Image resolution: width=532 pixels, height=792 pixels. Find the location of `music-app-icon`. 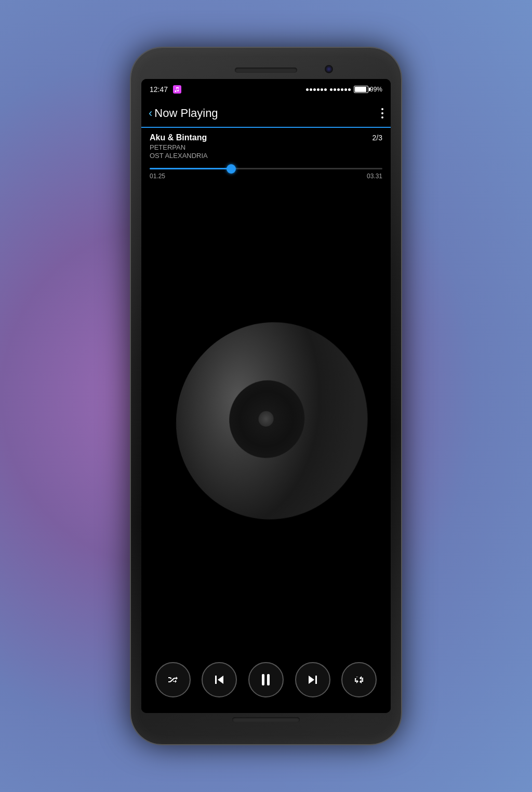

music-app-icon is located at coordinates (177, 89).